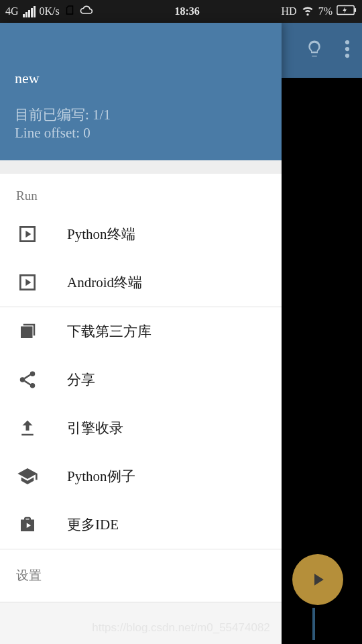 Image resolution: width=362 pixels, height=644 pixels. I want to click on run-fab, so click(318, 580).